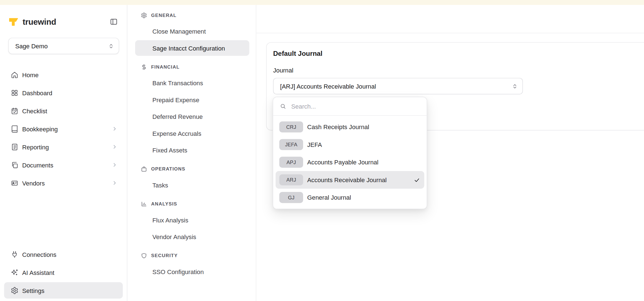  Describe the element at coordinates (144, 67) in the screenshot. I see `dollar-icon` at that location.